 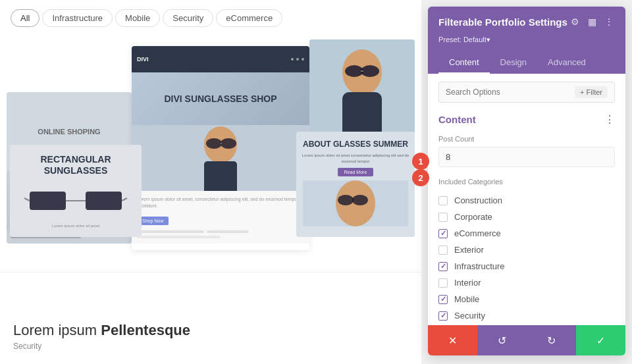 What do you see at coordinates (478, 200) in the screenshot?
I see `category-construction-label: Construction` at bounding box center [478, 200].